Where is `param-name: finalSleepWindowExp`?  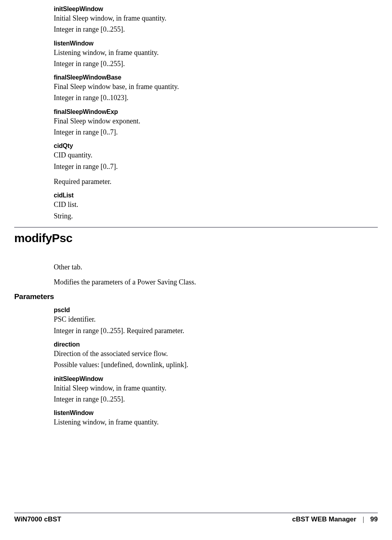 param-name: finalSleepWindowExp is located at coordinates (204, 112).